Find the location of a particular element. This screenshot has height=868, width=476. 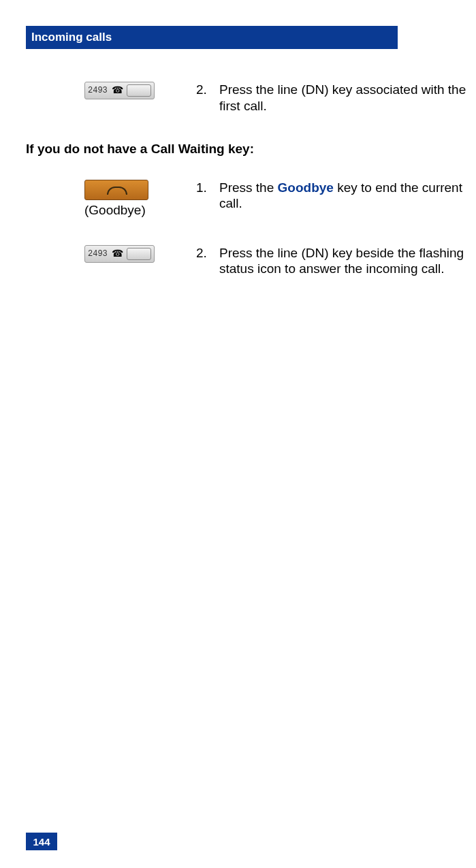

list-item: 1. Press the Goodbye key to end the curr… is located at coordinates (334, 196).